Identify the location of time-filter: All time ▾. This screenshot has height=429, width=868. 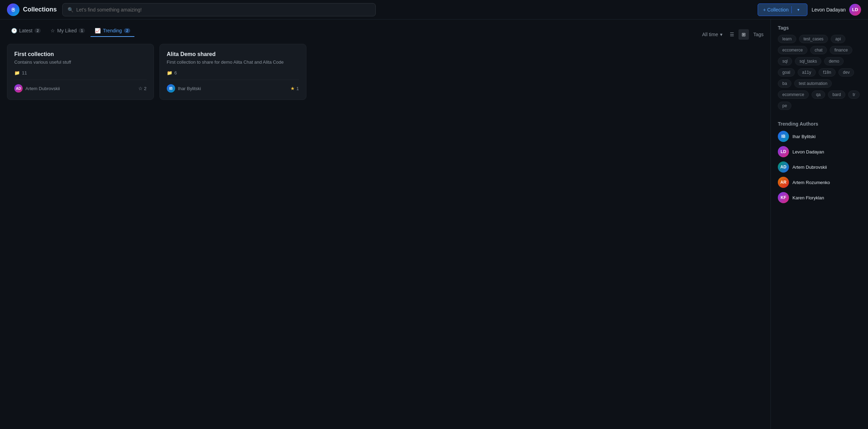
(712, 34).